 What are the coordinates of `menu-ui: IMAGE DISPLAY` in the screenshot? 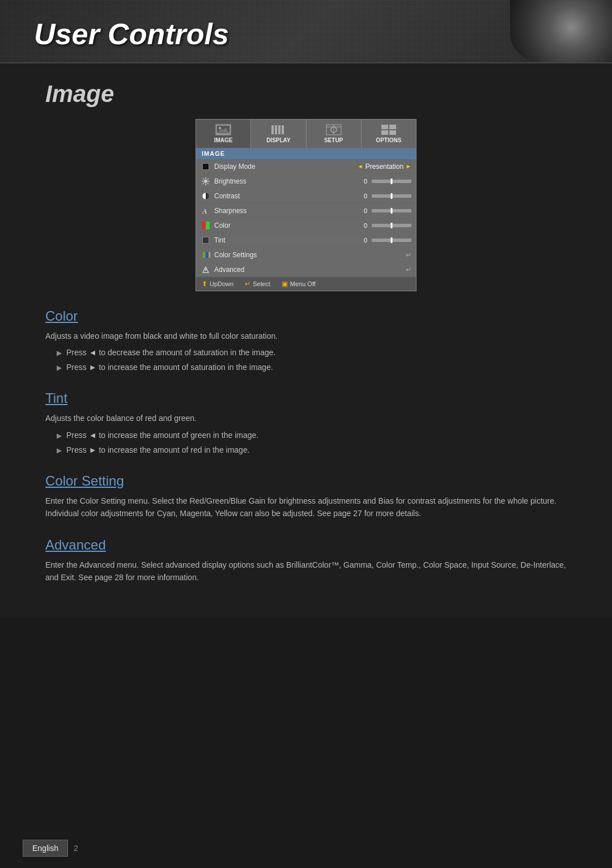 It's located at (306, 205).